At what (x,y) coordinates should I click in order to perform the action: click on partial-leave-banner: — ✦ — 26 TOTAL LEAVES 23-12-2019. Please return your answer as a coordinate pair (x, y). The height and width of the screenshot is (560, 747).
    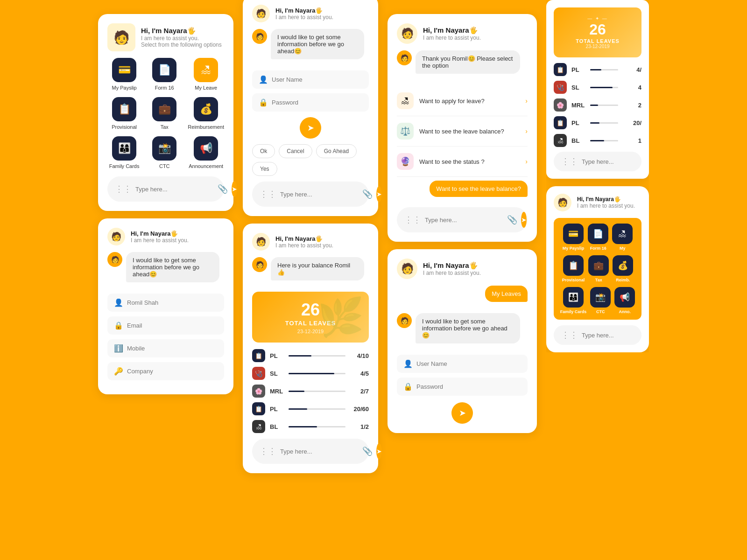
    Looking at the image, I should click on (598, 33).